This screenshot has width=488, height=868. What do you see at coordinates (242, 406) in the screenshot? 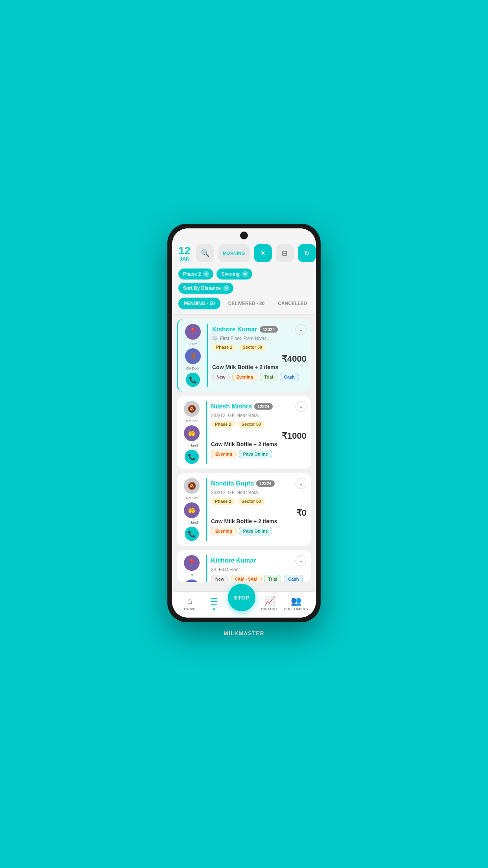
I see `name-id-row-2: Nilesh Mishra 12324` at bounding box center [242, 406].